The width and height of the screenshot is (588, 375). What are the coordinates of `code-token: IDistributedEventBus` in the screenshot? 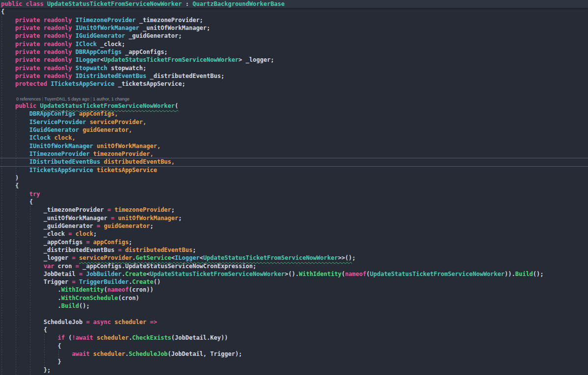 It's located at (65, 162).